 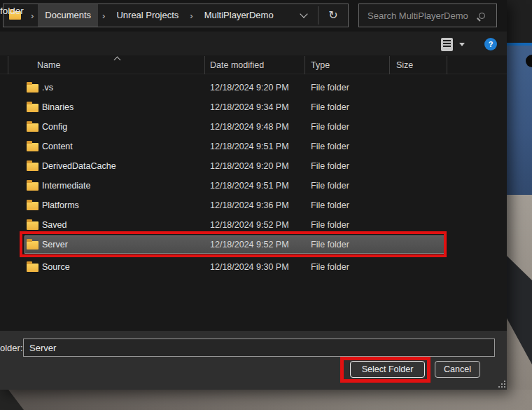 What do you see at coordinates (253, 245) in the screenshot?
I see `file-row: Server 12/18/2024 9:52 PM File folder` at bounding box center [253, 245].